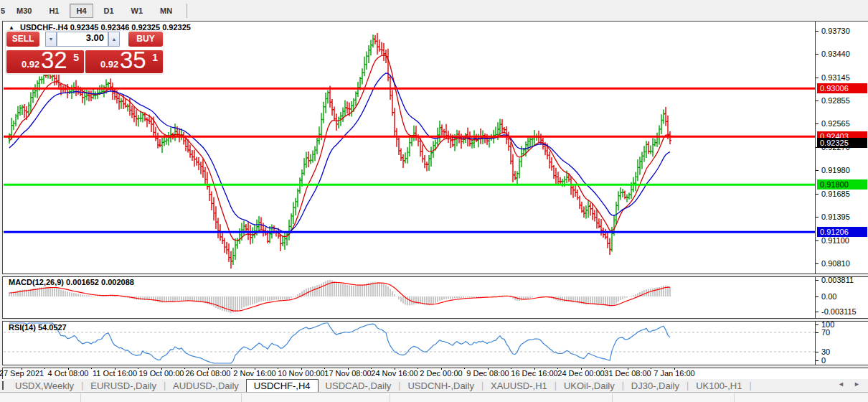 The height and width of the screenshot is (402, 868). Describe the element at coordinates (109, 11) in the screenshot. I see `timeframe-button-d1: D1` at that location.